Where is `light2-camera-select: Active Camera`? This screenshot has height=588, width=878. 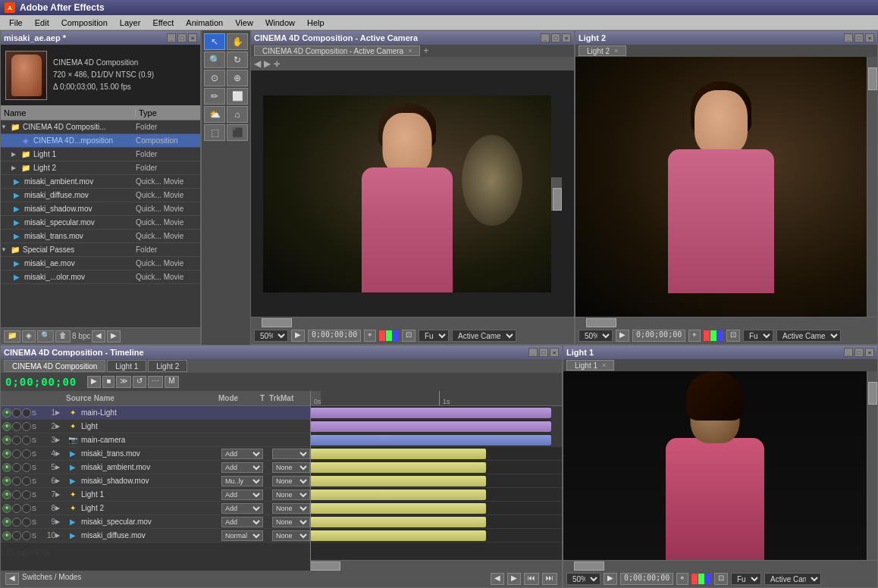
light2-camera-select: Active Camera is located at coordinates (808, 336).